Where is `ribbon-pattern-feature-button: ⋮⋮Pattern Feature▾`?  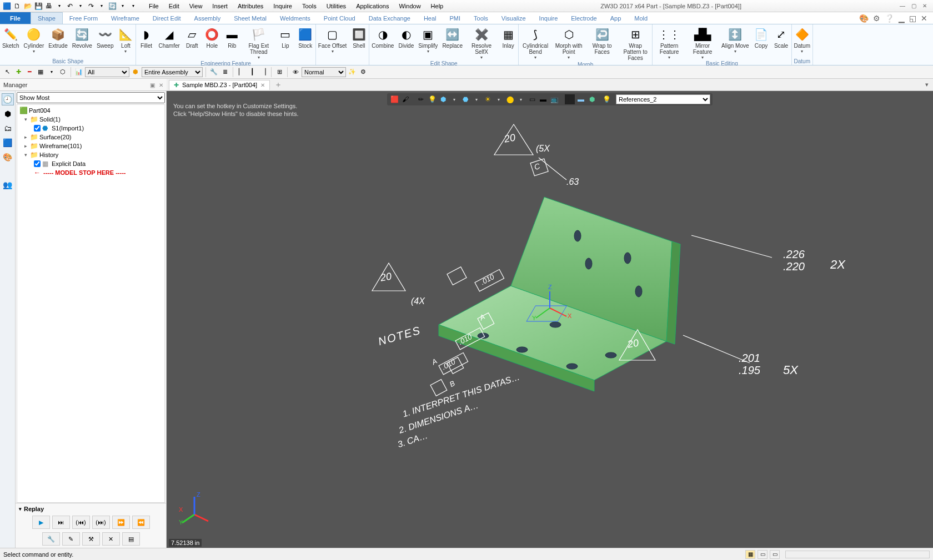 ribbon-pattern-feature-button: ⋮⋮Pattern Feature▾ is located at coordinates (669, 43).